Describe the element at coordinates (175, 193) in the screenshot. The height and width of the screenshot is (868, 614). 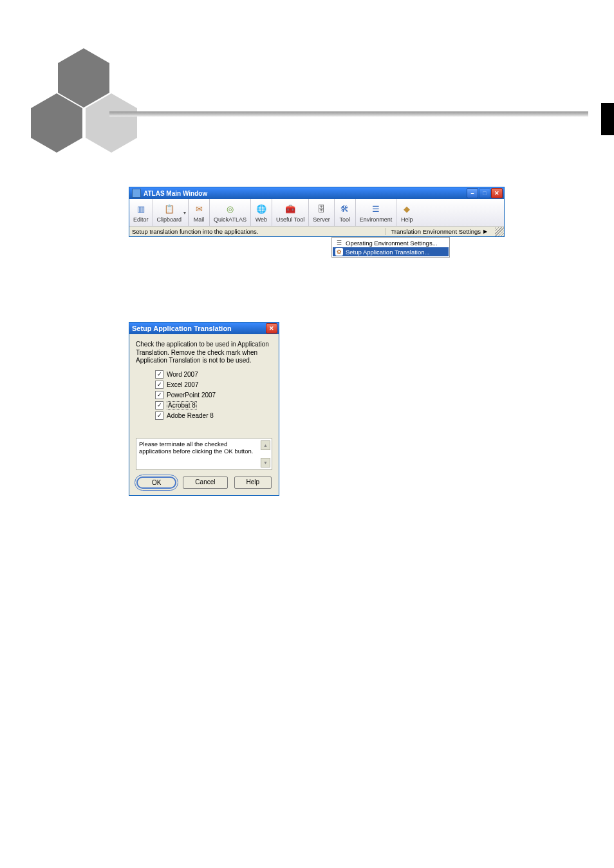
I see `window-title: ATLAS Main Window` at that location.